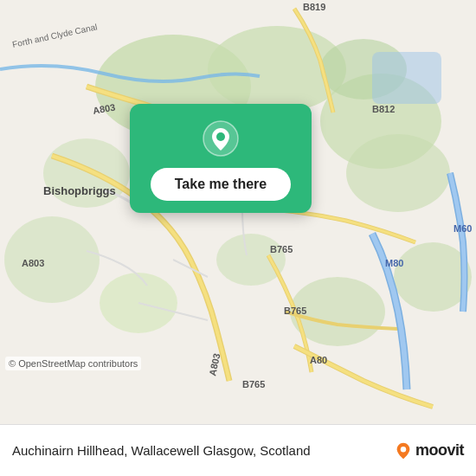 The image size is (476, 476). Describe the element at coordinates (395, 263) in the screenshot. I see `svg-text: M80` at that location.